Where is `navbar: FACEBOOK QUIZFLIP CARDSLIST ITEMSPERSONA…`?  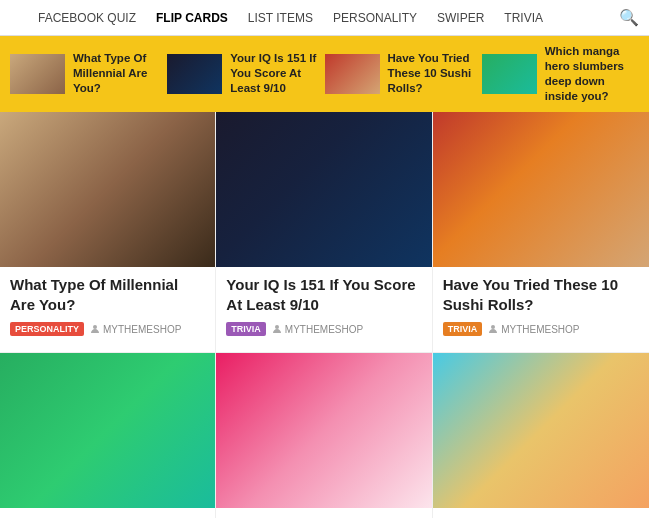 navbar: FACEBOOK QUIZFLIP CARDSLIST ITEMSPERSONA… is located at coordinates (324, 18).